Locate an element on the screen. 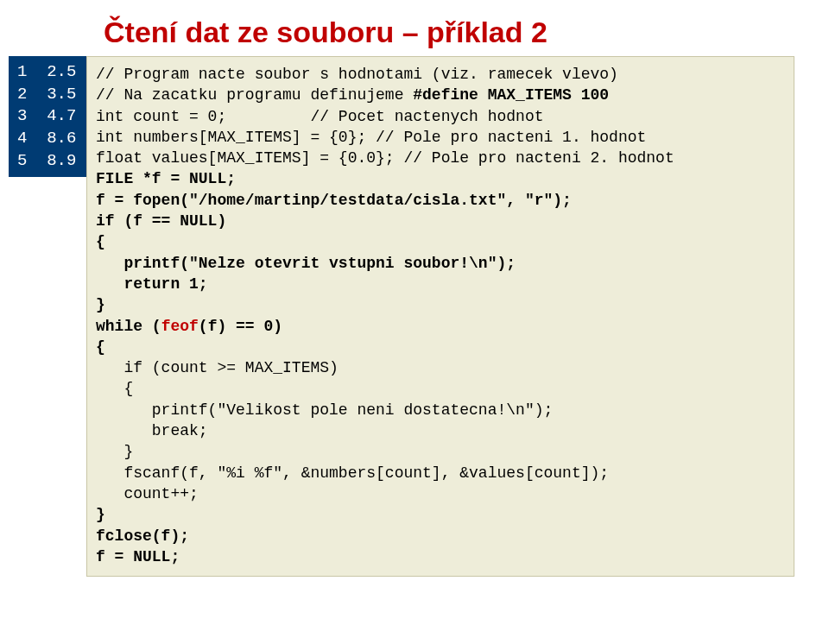  code-line: break; is located at coordinates (440, 431).